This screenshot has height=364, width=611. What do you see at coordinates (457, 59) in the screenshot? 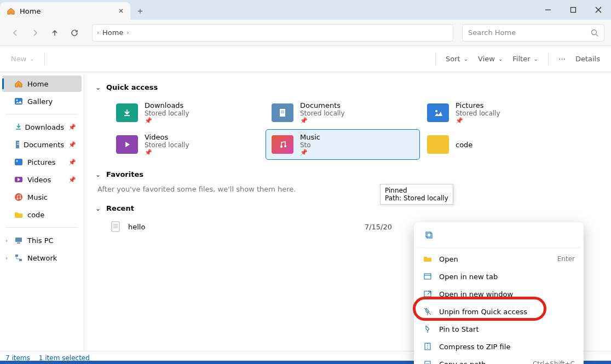
I see `sort-button: Sort ⌄` at bounding box center [457, 59].